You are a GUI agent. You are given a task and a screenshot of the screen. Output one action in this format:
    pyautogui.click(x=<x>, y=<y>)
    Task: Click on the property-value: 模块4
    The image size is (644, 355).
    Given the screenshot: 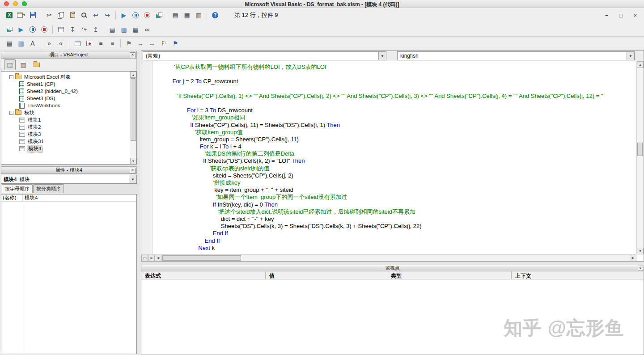 What is the action you would take?
    pyautogui.click(x=30, y=198)
    